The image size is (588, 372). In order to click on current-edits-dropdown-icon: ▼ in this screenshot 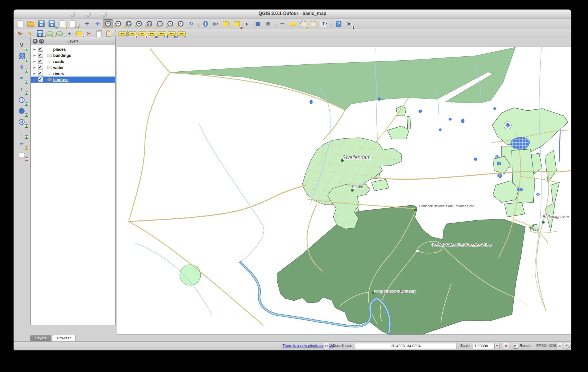, I will do `click(22, 34)`.